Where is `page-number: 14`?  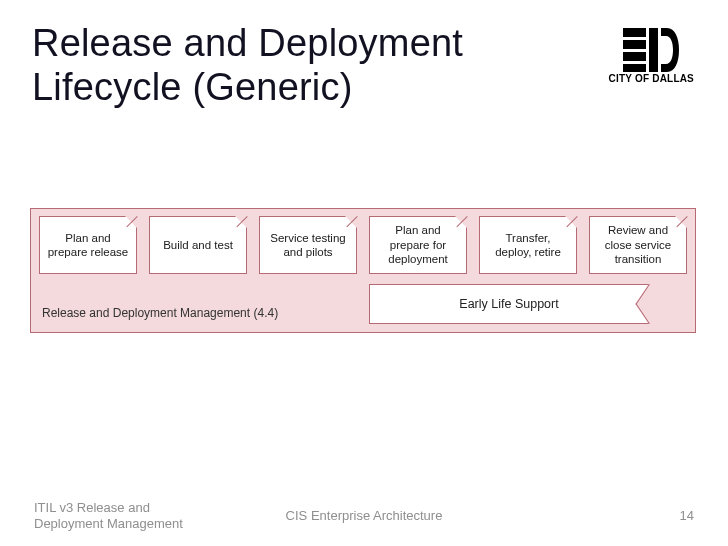
page-number: 14 is located at coordinates (687, 516).